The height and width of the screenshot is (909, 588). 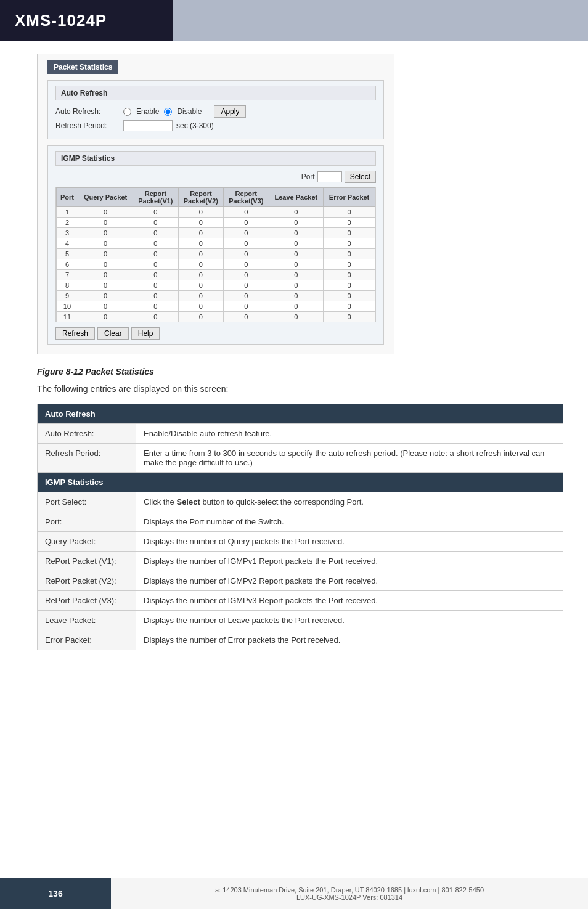 What do you see at coordinates (216, 296) in the screenshot?
I see `table-row: 9000000` at bounding box center [216, 296].